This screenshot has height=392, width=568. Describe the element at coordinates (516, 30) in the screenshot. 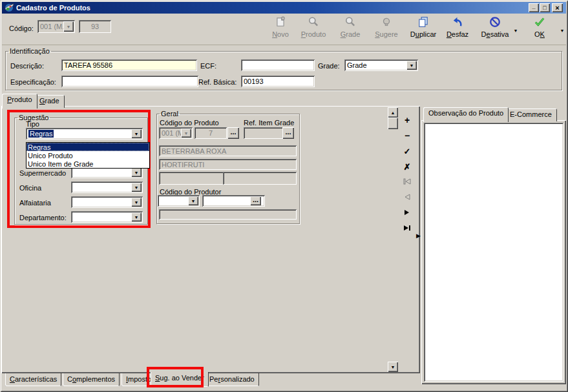

I see `desativa-dropdown-button: ▼` at that location.